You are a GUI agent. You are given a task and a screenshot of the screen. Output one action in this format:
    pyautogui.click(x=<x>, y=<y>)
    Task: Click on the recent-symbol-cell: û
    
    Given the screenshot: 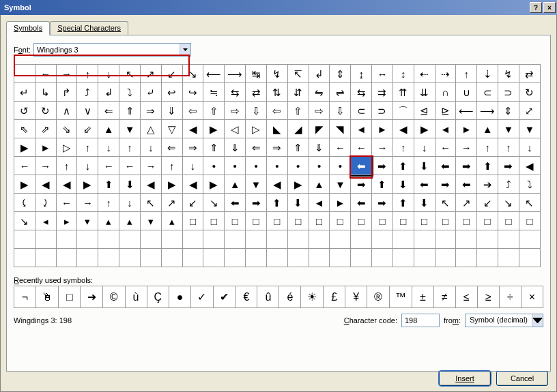 What is the action you would take?
    pyautogui.click(x=268, y=297)
    